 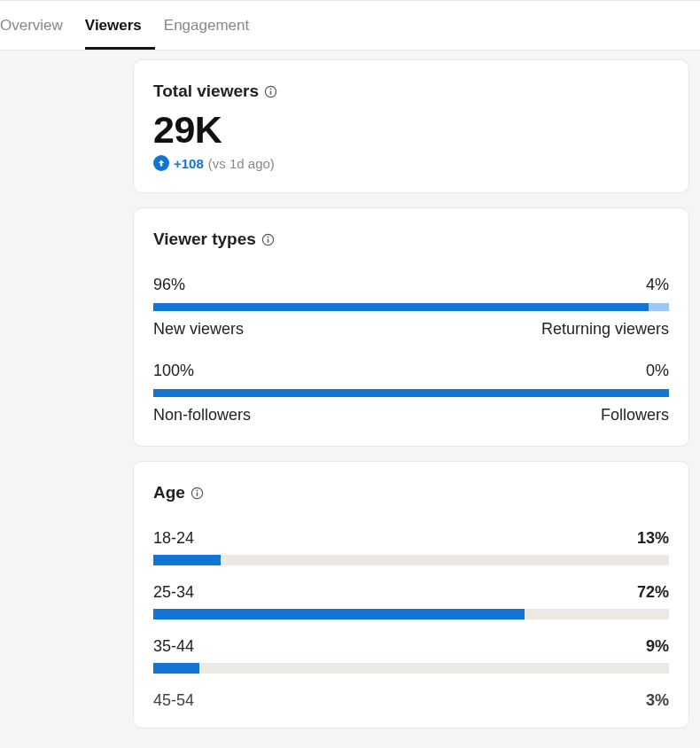 What do you see at coordinates (121, 30) in the screenshot?
I see `tab-viewers: Viewers` at bounding box center [121, 30].